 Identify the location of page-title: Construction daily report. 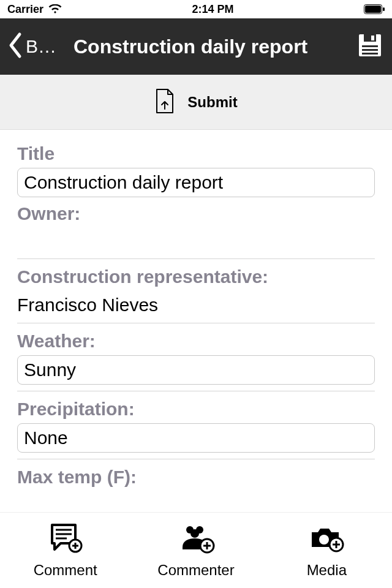
(214, 47).